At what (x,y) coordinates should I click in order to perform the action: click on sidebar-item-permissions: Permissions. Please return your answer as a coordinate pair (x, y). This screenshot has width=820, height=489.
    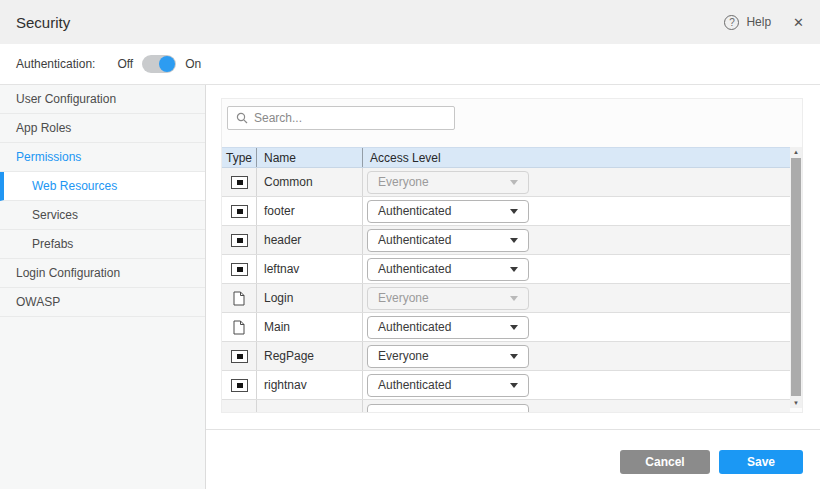
    Looking at the image, I should click on (102, 158).